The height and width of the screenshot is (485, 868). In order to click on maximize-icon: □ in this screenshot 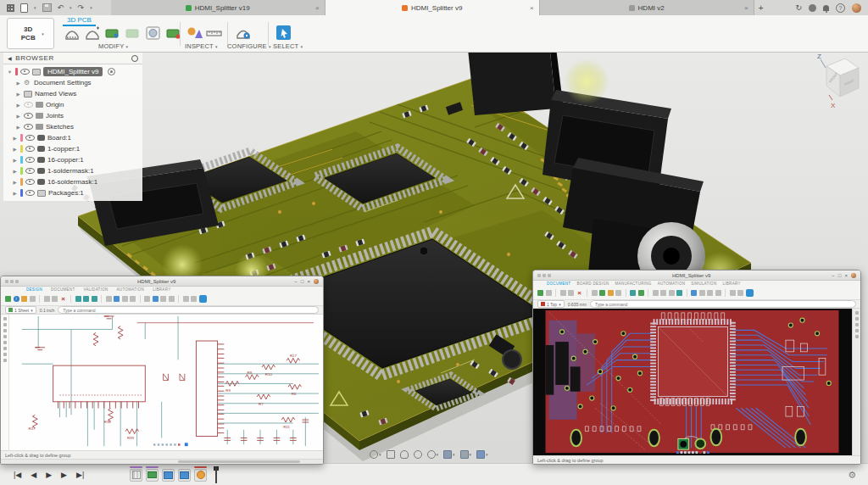, I will do `click(840, 276)`.